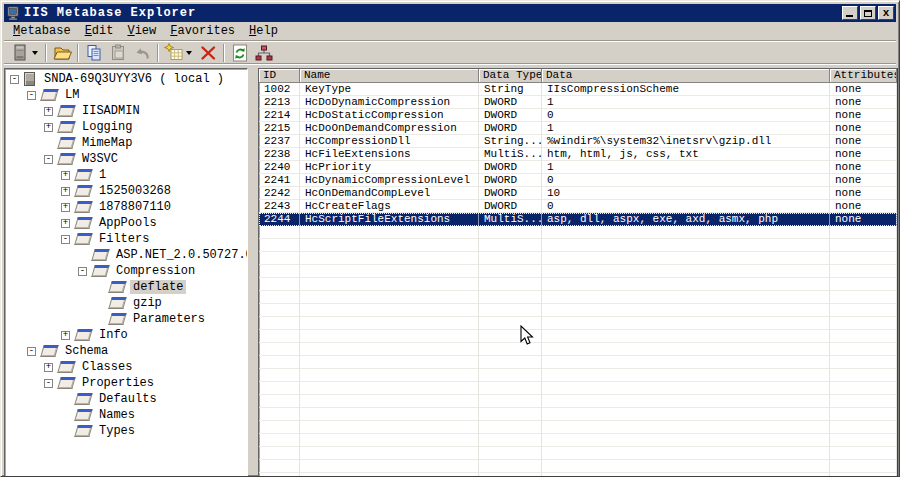 The height and width of the screenshot is (477, 900). Describe the element at coordinates (42, 31) in the screenshot. I see `menu-metabase: Metabase` at that location.